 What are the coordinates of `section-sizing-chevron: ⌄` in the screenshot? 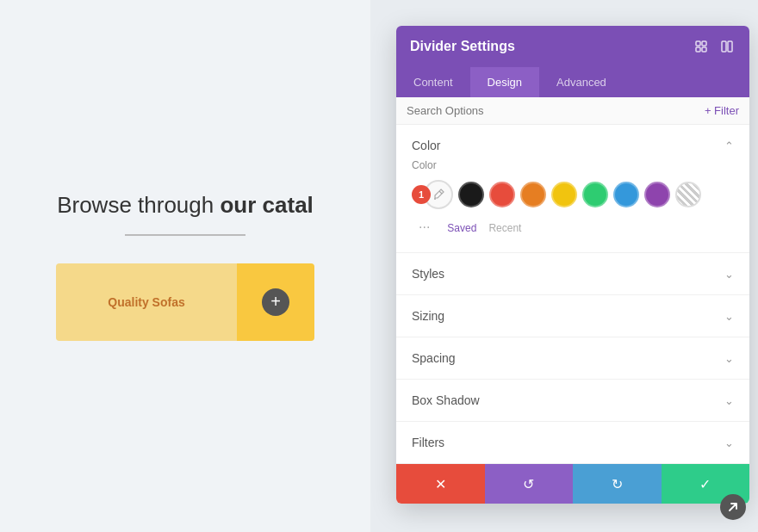 It's located at (729, 317).